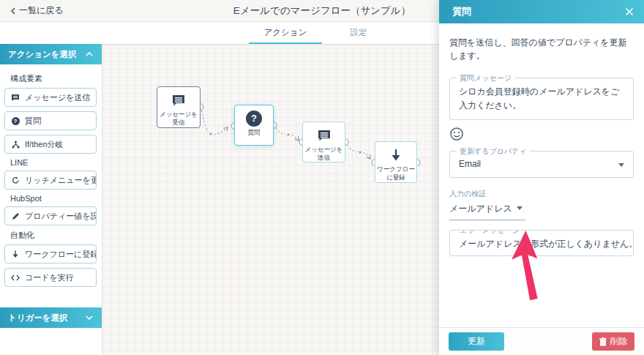 The image size is (644, 355). What do you see at coordinates (51, 199) in the screenshot?
I see `sidebar: アクションを選択 構成要素 メッセージを送信 ? 質問 If/then分岐 LI…` at bounding box center [51, 199].